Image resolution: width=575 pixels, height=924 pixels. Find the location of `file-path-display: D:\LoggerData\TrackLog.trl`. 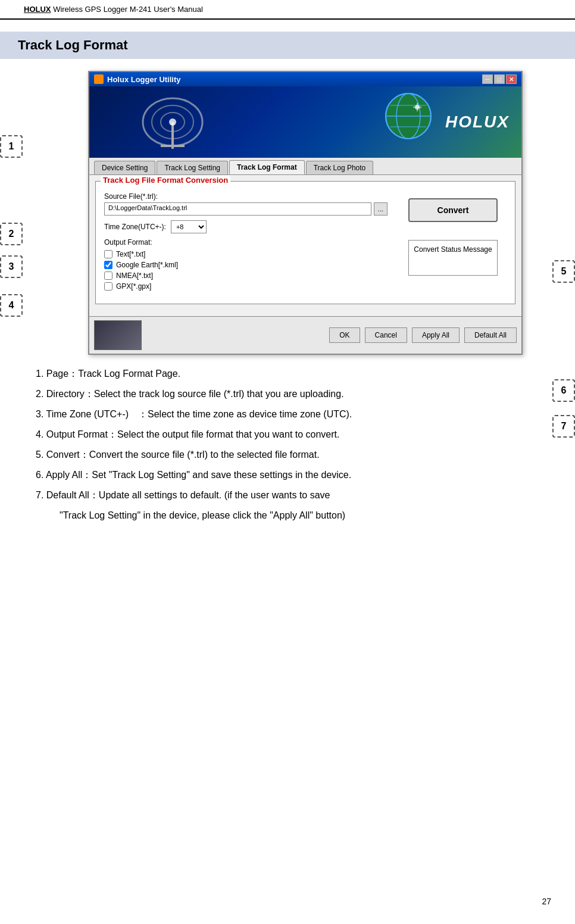

file-path-display: D:\LoggerData\TrackLog.trl is located at coordinates (238, 209).